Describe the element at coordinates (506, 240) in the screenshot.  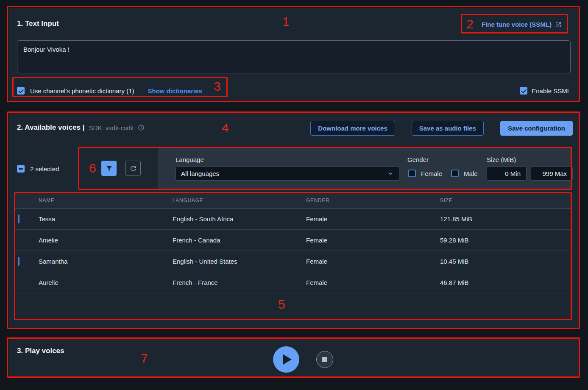
I see `voice-size: 59.28 MiB` at that location.